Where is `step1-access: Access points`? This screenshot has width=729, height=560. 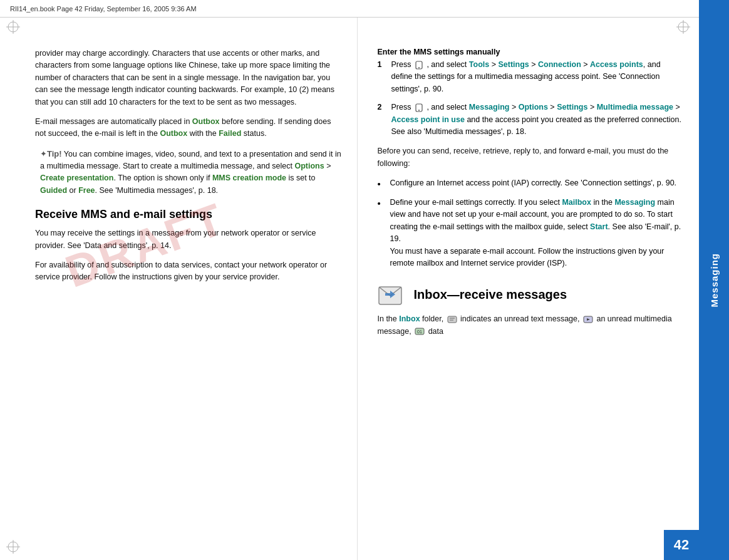
step1-access: Access points is located at coordinates (616, 65).